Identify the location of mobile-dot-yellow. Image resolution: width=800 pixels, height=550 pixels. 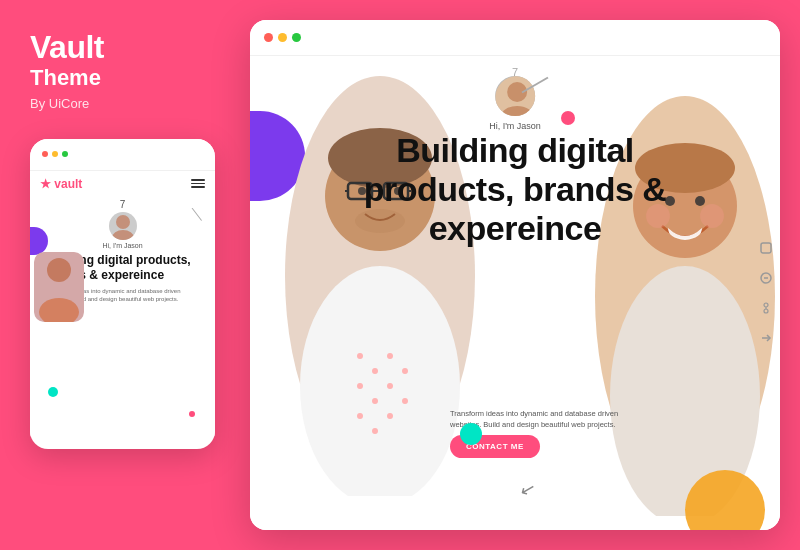
(55, 154).